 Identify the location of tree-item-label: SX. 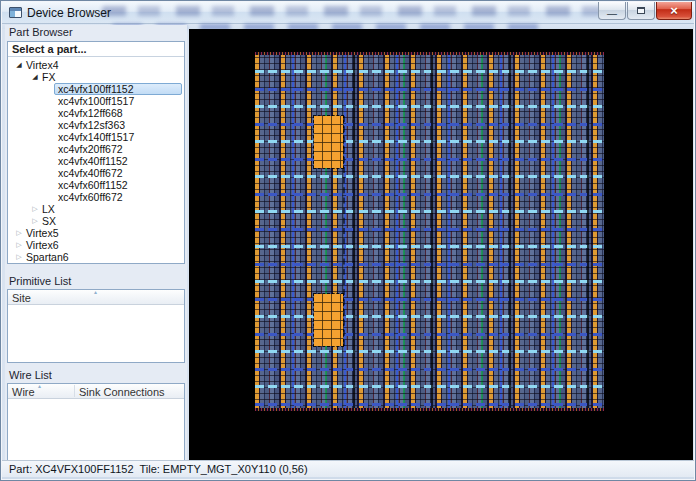
(49, 221).